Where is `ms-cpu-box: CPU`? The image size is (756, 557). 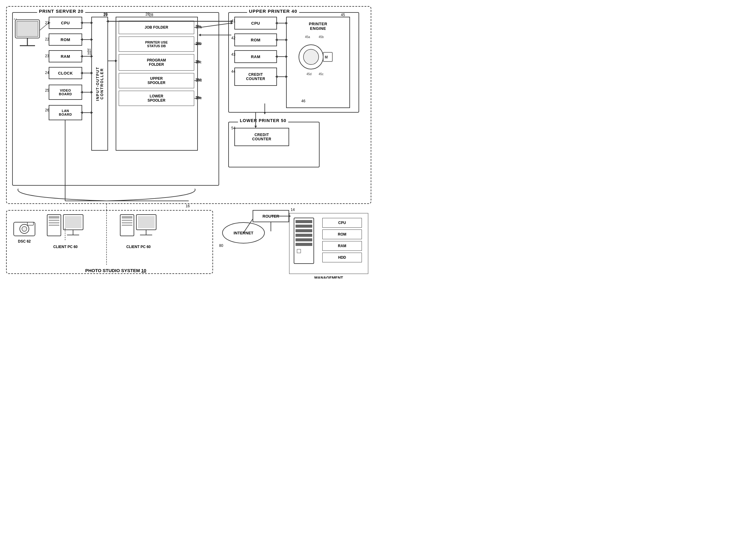 ms-cpu-box: CPU is located at coordinates (342, 223).